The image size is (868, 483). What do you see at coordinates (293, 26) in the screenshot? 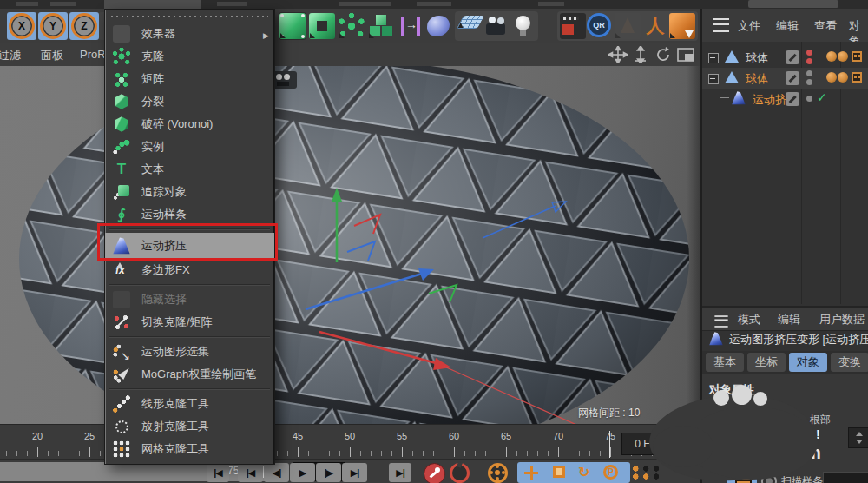
I see `selectable-cube-icon` at bounding box center [293, 26].